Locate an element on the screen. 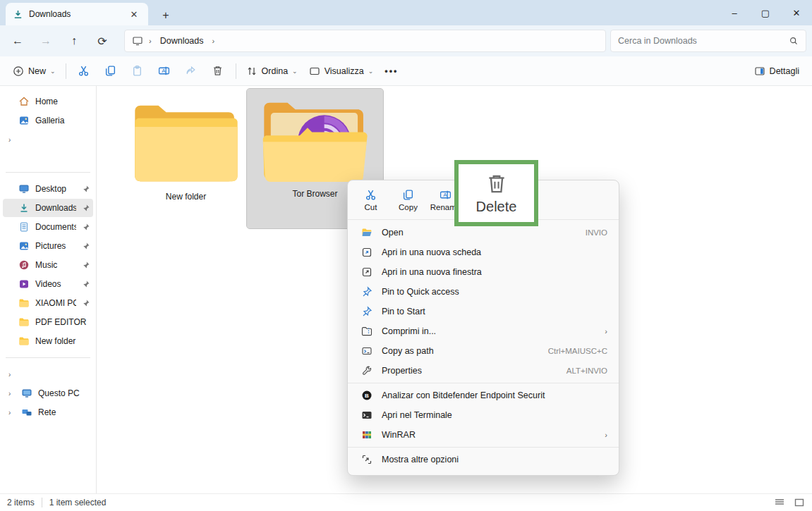 Image resolution: width=812 pixels, height=511 pixels. menu-item-shortcut: ALT+INVIO is located at coordinates (587, 371).